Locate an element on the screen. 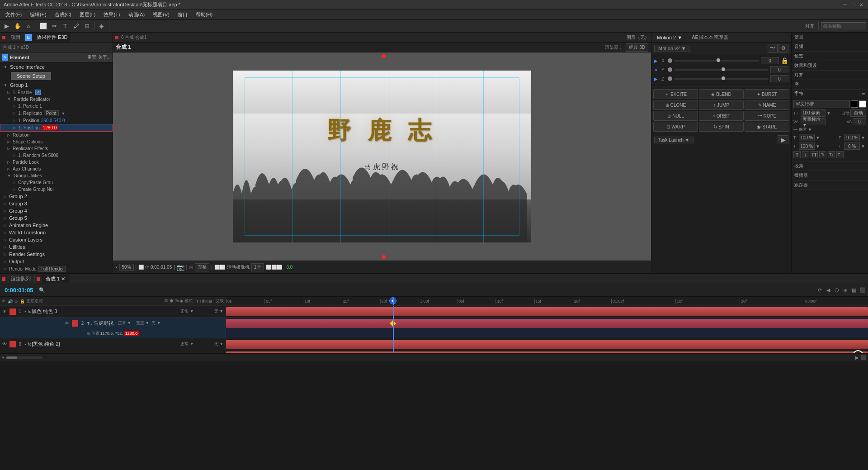  tree-random-se: ▷ 1. Random Se 5000 is located at coordinates (56, 156).